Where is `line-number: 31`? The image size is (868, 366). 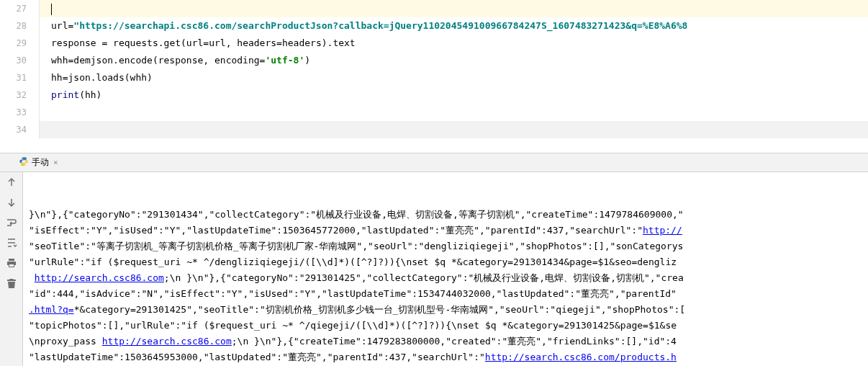
line-number: 31 is located at coordinates (20, 78).